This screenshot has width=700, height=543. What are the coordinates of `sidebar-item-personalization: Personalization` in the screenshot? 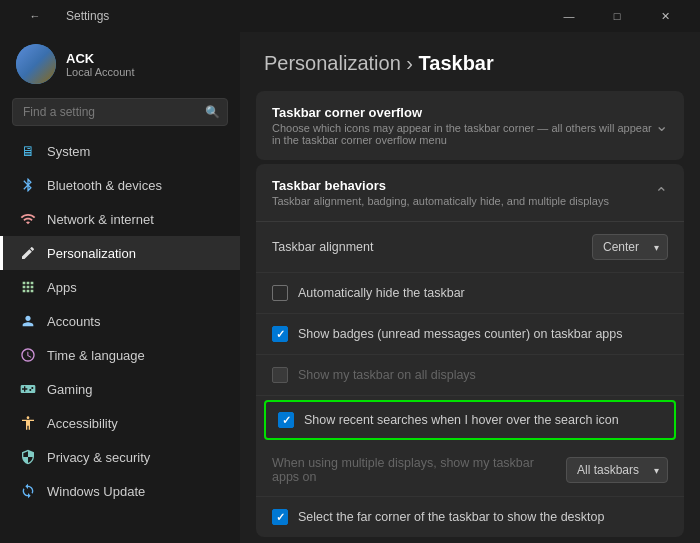 It's located at (120, 253).